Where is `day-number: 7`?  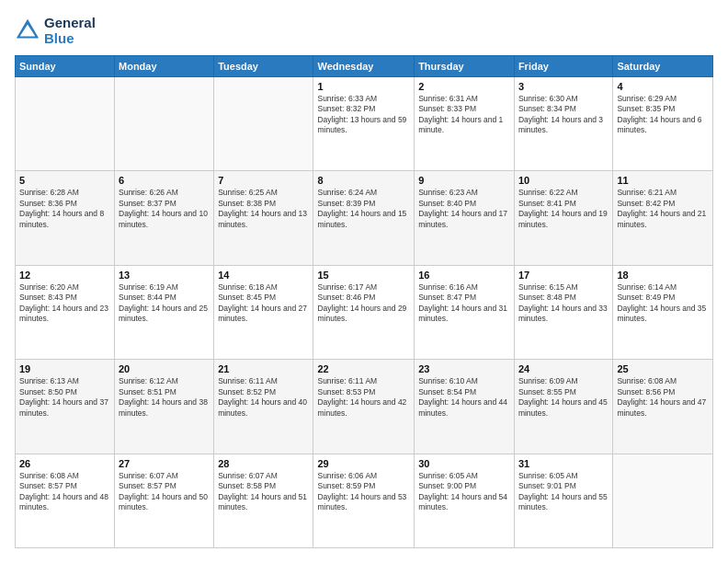
day-number: 7 is located at coordinates (263, 180).